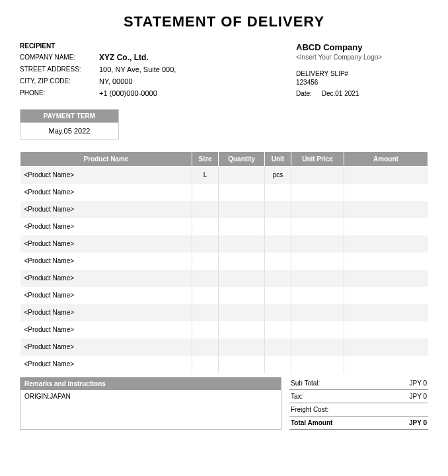 Image resolution: width=448 pixels, height=476 pixels. I want to click on payment-term-box: PAYMENT TERM May.05 2022, so click(69, 124).